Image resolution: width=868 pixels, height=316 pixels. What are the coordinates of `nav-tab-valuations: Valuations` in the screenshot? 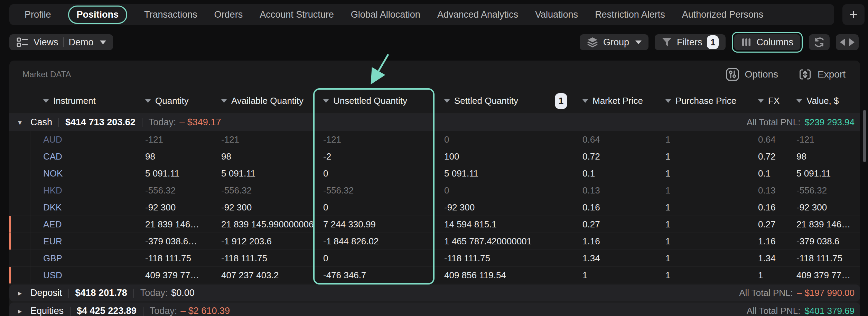 It's located at (557, 15).